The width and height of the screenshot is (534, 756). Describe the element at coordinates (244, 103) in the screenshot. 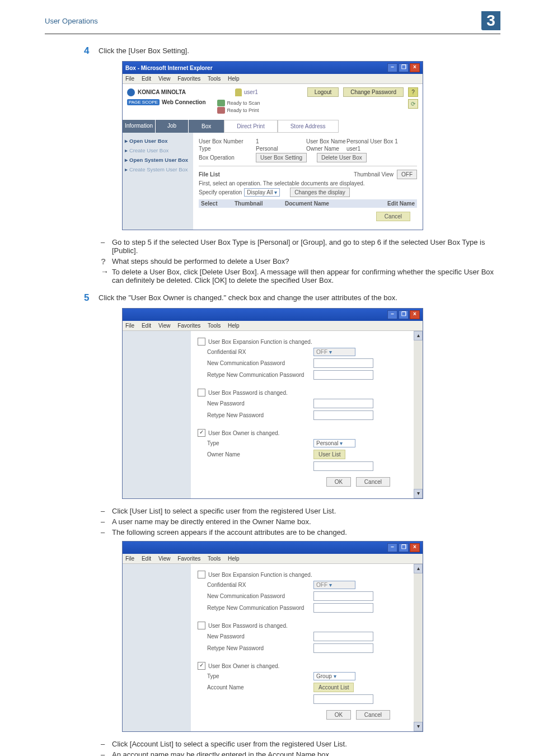

I see `status-scan: Ready to Scan` at that location.